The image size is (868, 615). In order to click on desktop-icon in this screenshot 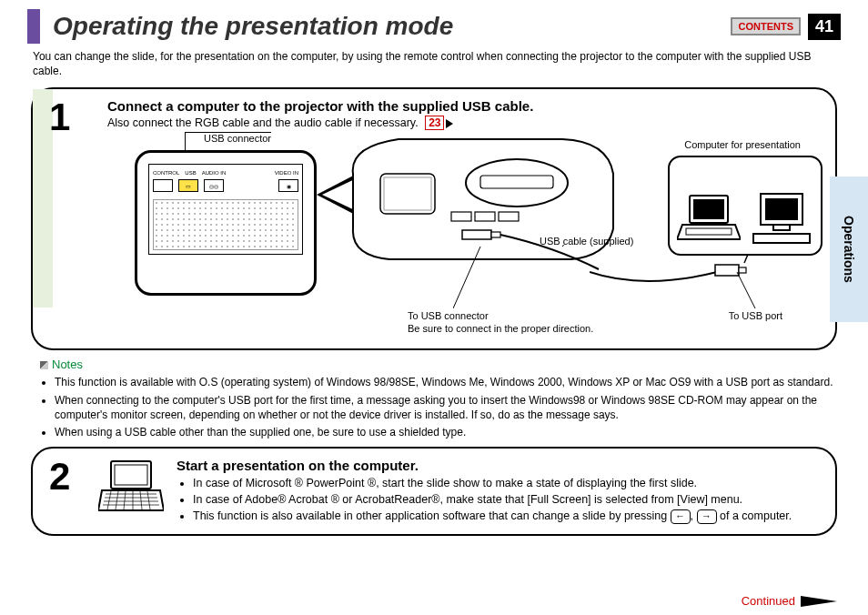, I will do `click(782, 219)`.